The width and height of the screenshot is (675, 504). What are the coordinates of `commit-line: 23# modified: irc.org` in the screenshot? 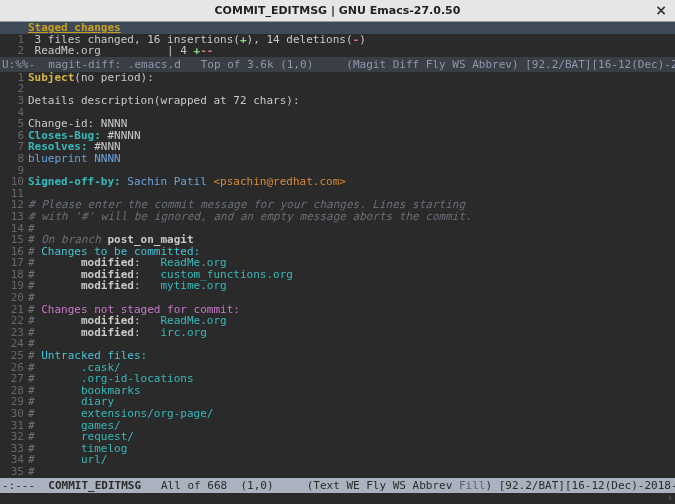 It's located at (338, 333).